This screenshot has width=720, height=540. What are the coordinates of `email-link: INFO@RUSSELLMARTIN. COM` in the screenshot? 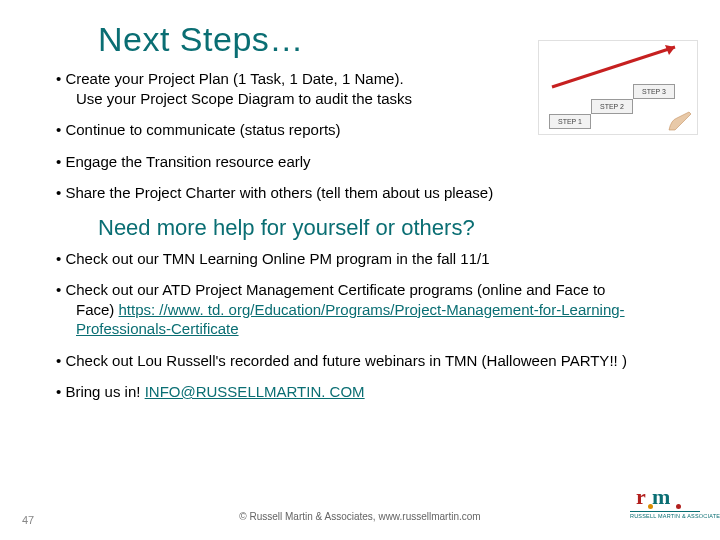 It's located at (255, 392).